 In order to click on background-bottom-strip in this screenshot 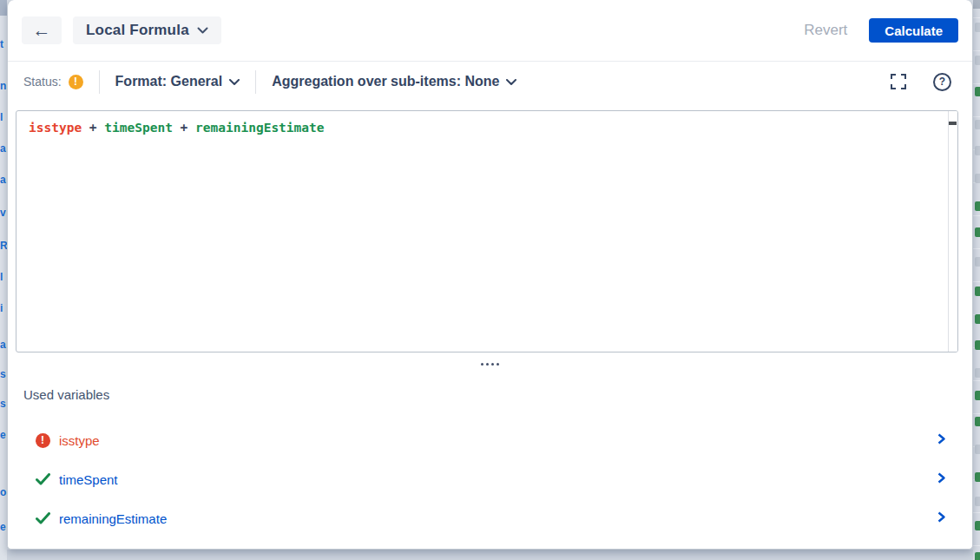, I will do `click(490, 555)`.